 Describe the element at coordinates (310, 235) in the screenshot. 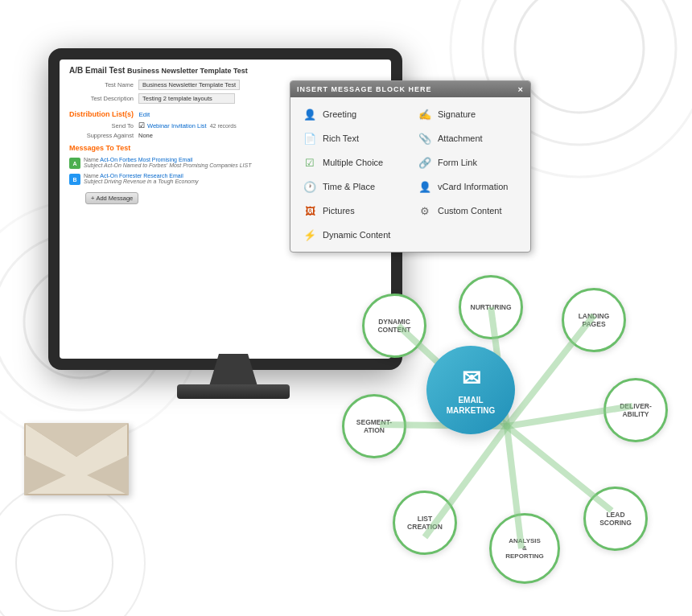

I see `dynamiccontent-icon: ⚡` at that location.